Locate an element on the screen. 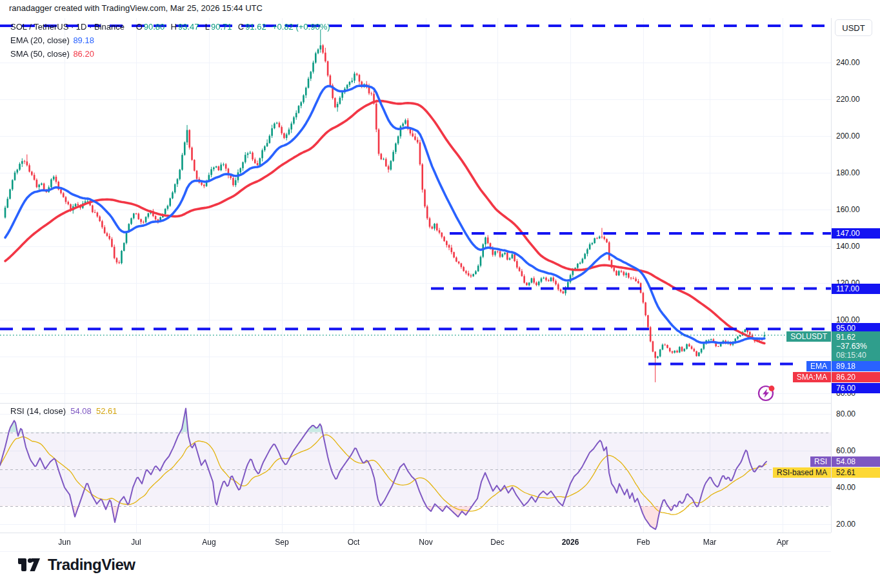 Image resolution: width=880 pixels, height=588 pixels. low-value: 90.71 is located at coordinates (222, 27).